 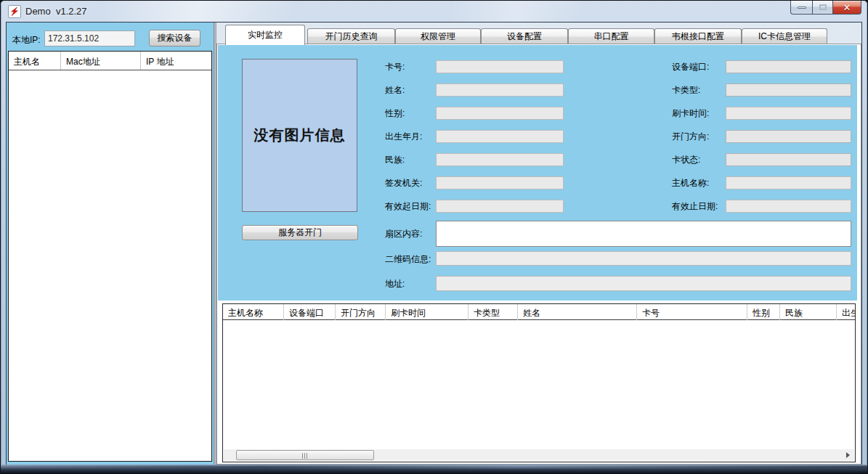 I want to click on swipe-time-label: 刷卡时间:, so click(x=690, y=113).